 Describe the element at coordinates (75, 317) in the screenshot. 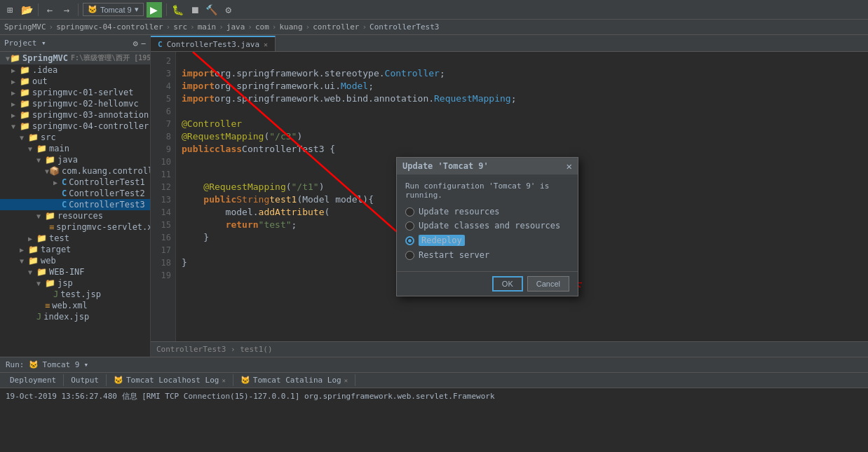

I see `tree-indexjsp: ▶ J index.jsp` at that location.